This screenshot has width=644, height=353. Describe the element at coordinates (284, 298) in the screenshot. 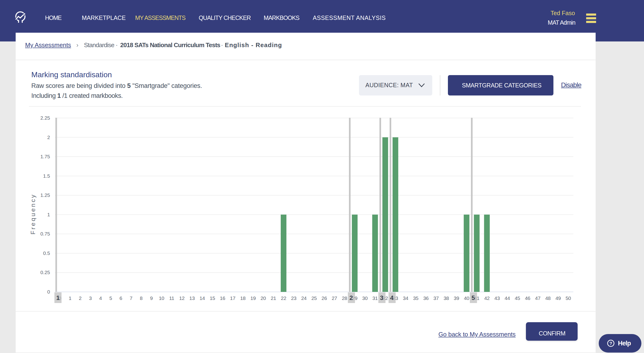

I see `svg-text: 22` at that location.